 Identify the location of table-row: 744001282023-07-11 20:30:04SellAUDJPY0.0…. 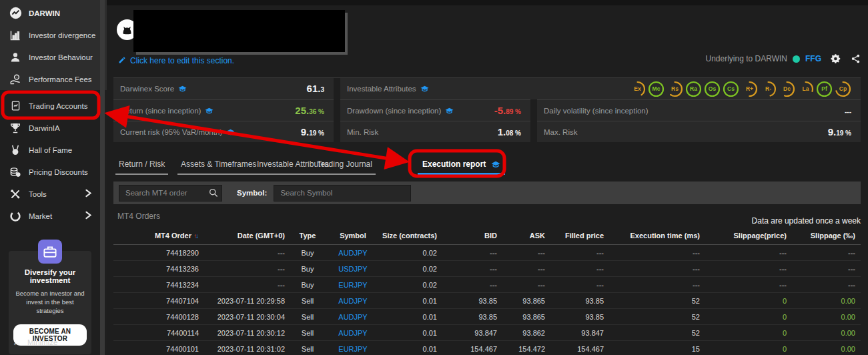
(487, 317).